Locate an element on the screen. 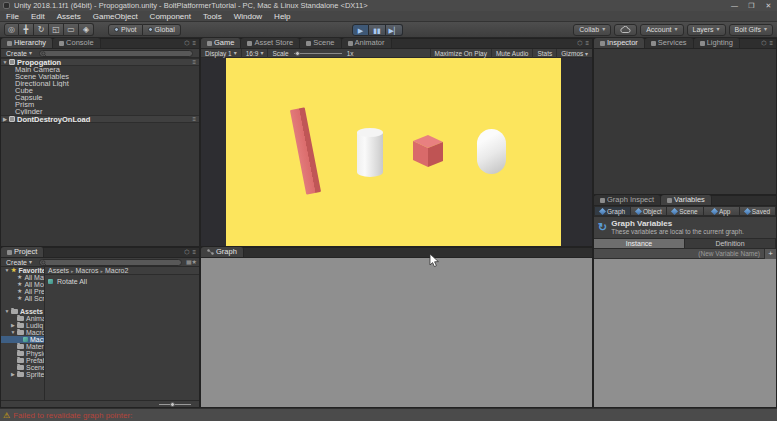 The width and height of the screenshot is (777, 421). pause-button: ▮▮ is located at coordinates (378, 30).